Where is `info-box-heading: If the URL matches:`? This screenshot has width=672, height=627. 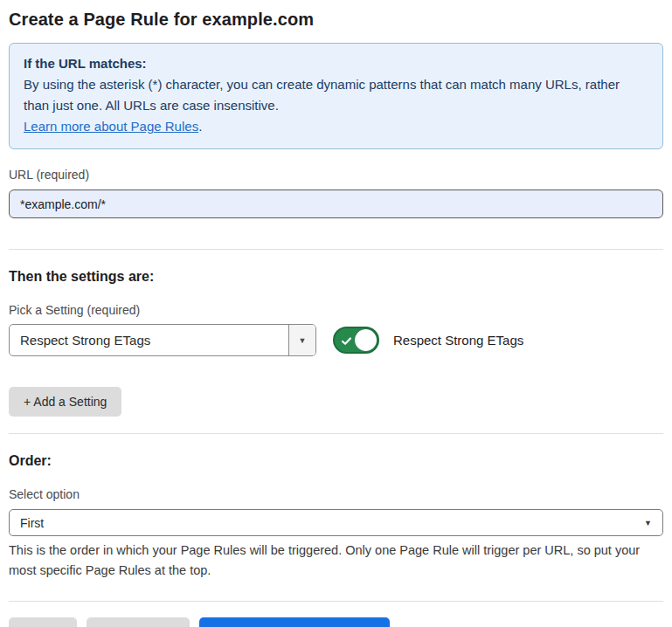 info-box-heading: If the URL matches: is located at coordinates (336, 64).